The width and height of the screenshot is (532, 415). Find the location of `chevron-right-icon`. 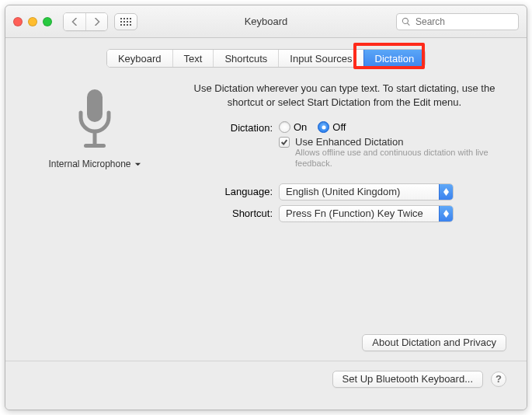

chevron-right-icon is located at coordinates (96, 22).